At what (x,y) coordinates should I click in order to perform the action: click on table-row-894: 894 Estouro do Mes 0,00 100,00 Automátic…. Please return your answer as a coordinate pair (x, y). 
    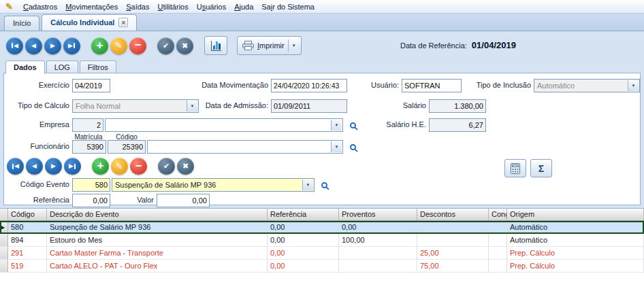
    Looking at the image, I should click on (322, 241).